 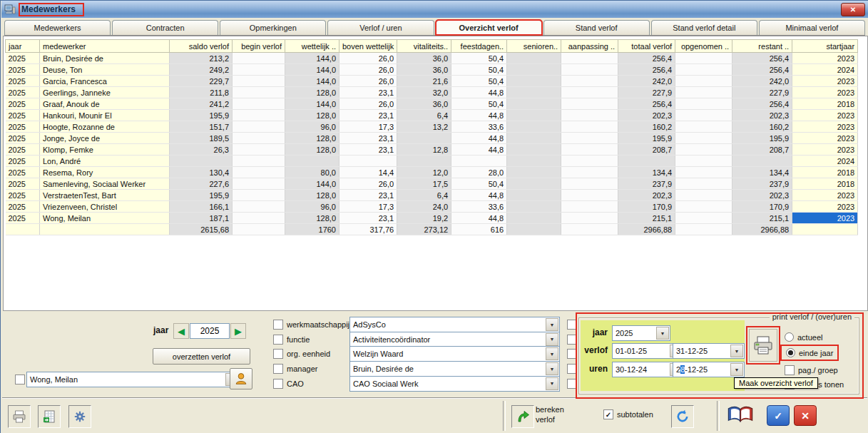 I want to click on cell: 144,0, so click(x=312, y=58).